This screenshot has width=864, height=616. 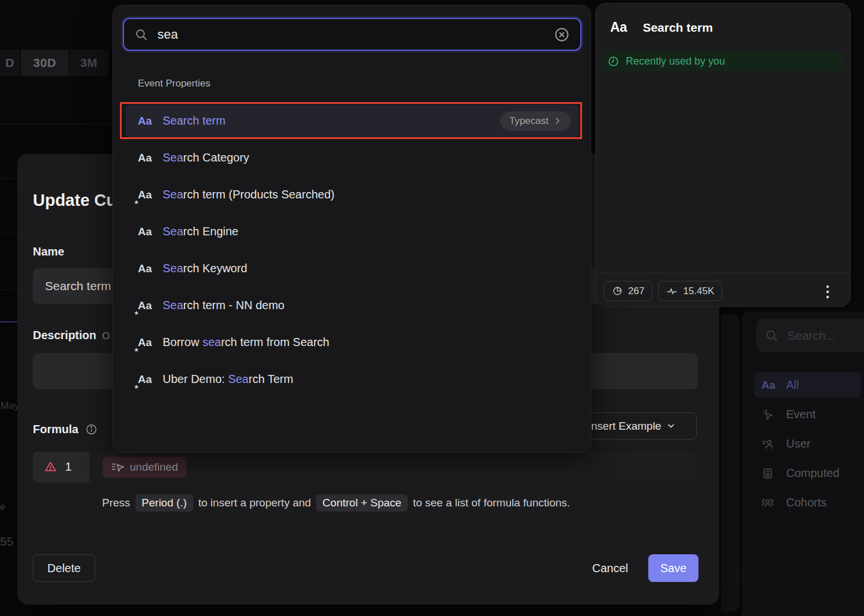 I want to click on sidebar-item-user: User, so click(x=807, y=444).